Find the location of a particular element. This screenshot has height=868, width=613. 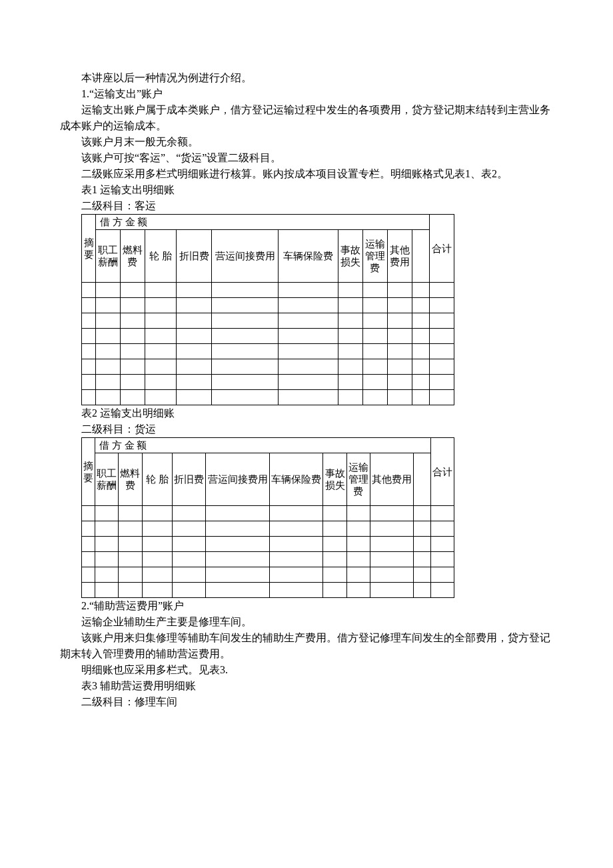

table-2: 摘要 借 方 金 额 合计 职工薪酬 燃料费 轮 胎 折旧费 营运间接费用 车辆… is located at coordinates (268, 517).